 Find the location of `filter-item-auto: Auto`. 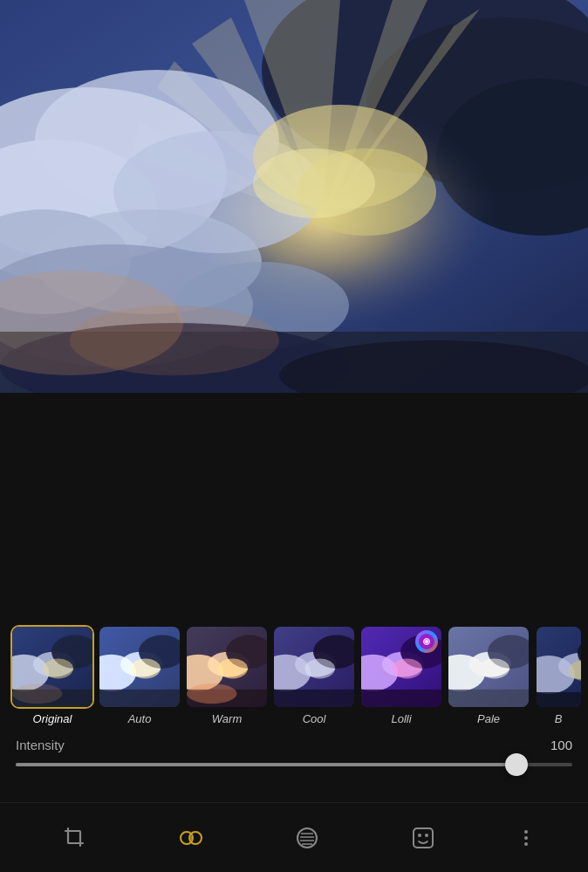

filter-item-auto: Auto is located at coordinates (140, 676).